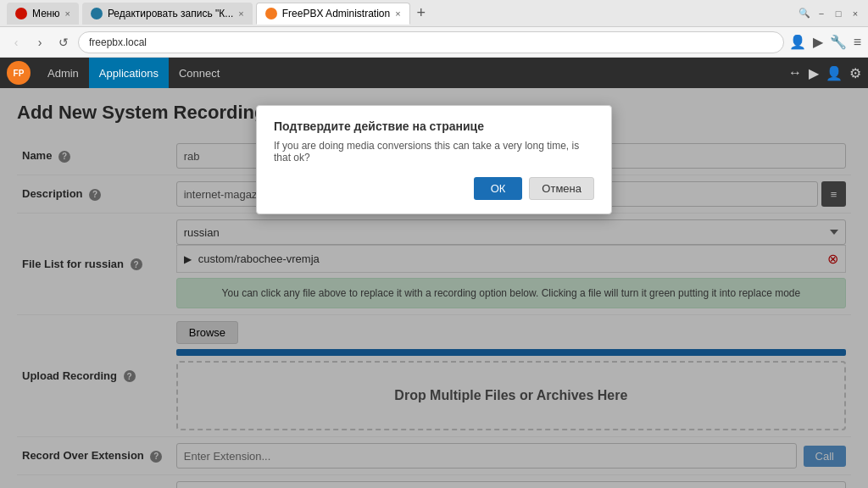 This screenshot has height=488, width=868. What do you see at coordinates (814, 73) in the screenshot?
I see `play-icon: ▶` at bounding box center [814, 73].